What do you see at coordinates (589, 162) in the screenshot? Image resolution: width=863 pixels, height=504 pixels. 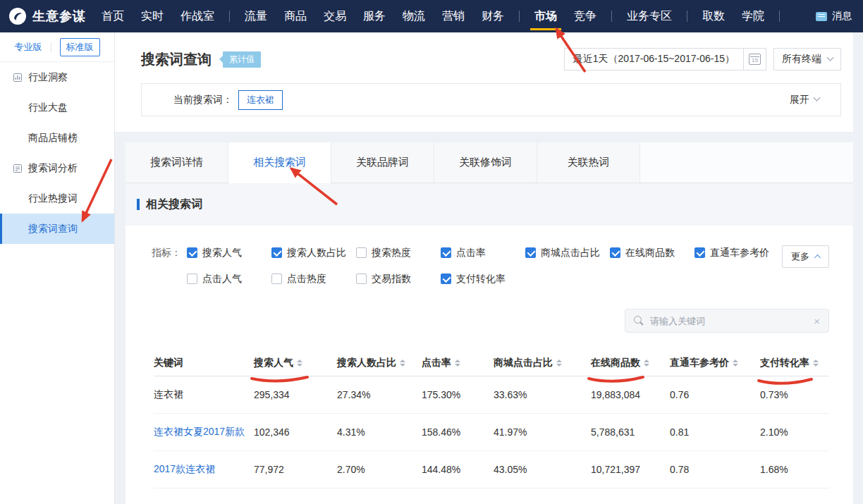 I see `tab-label: 关联热词` at bounding box center [589, 162].